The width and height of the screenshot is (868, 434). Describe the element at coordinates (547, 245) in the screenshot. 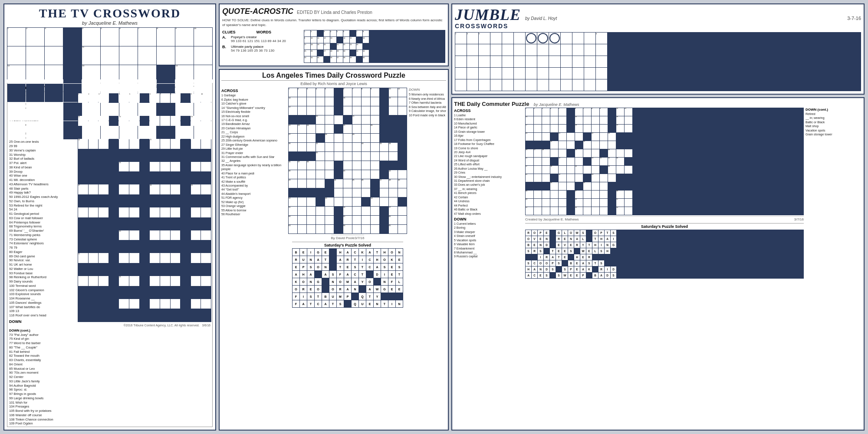

I see `dc-solved-cell: D` at that location.